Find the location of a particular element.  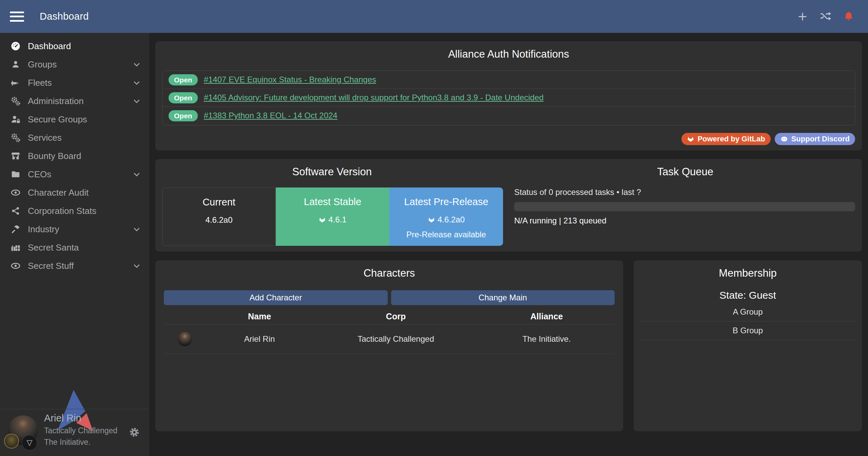

version-current-value: 4.6.2a0 is located at coordinates (219, 220).